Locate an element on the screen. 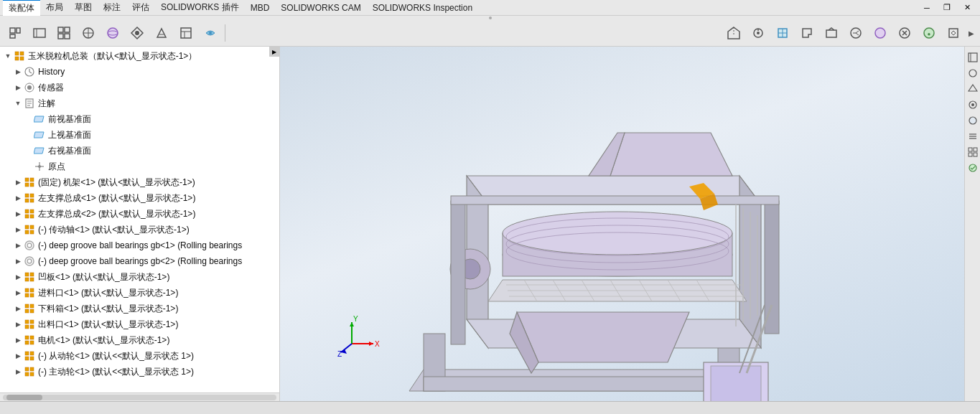 This screenshot has height=414, width=980. shaft-expand: ▶ is located at coordinates (18, 230).